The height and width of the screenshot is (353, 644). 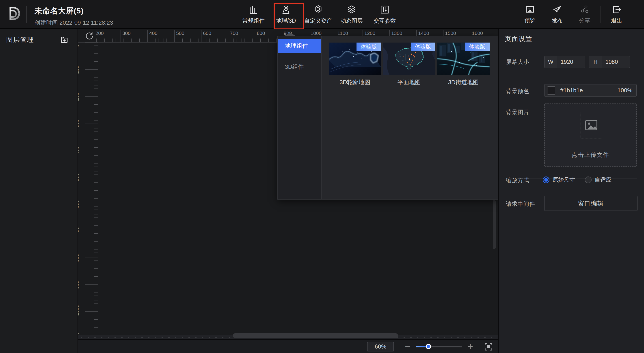 I want to click on upload-placeholder-frame, so click(x=591, y=125).